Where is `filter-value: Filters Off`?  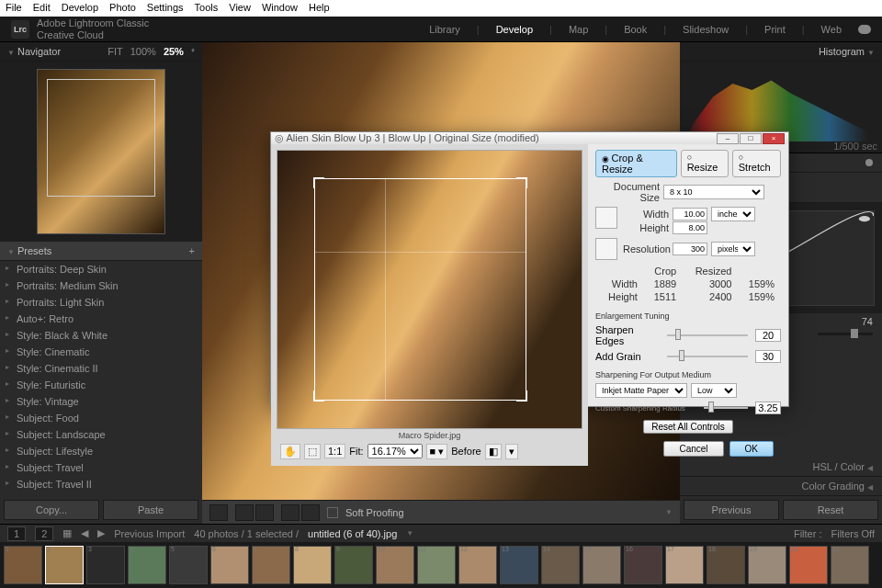 filter-value: Filters Off is located at coordinates (853, 534).